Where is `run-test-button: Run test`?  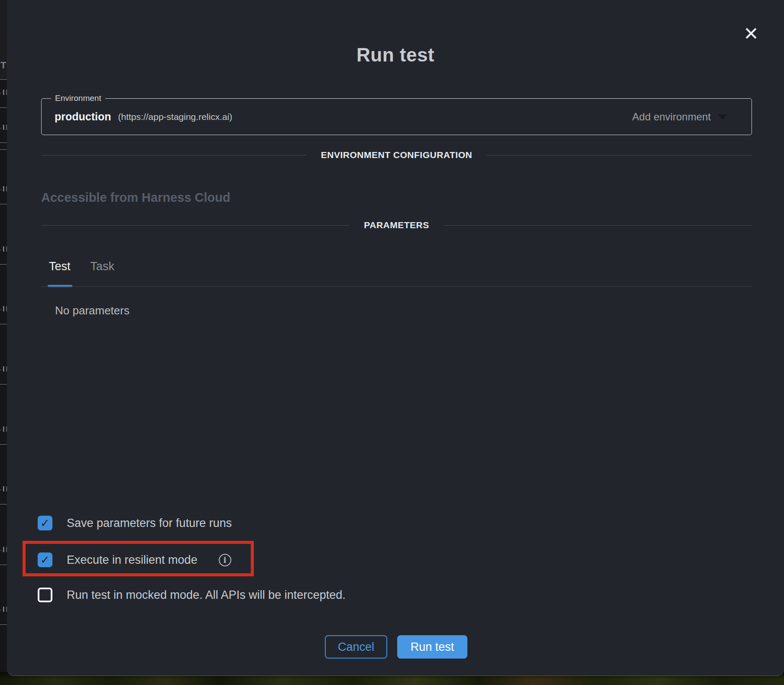
run-test-button: Run test is located at coordinates (432, 647).